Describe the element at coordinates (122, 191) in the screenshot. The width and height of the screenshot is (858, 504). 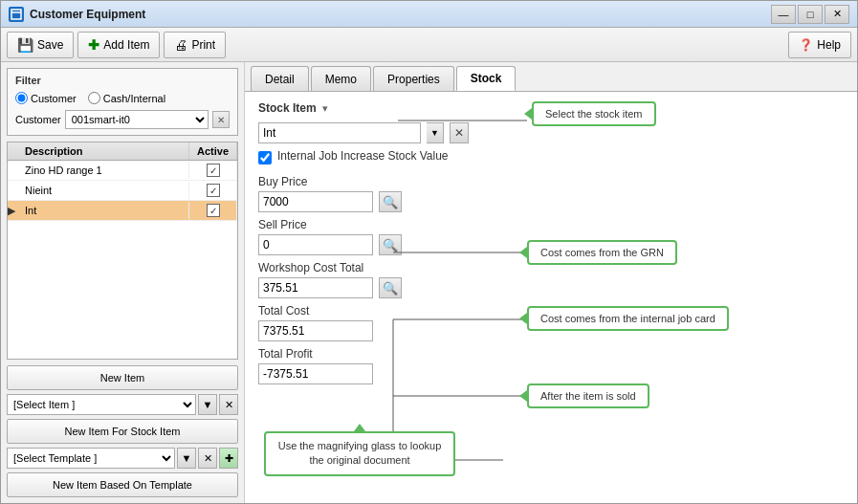
I see `table-row: Nieint` at that location.